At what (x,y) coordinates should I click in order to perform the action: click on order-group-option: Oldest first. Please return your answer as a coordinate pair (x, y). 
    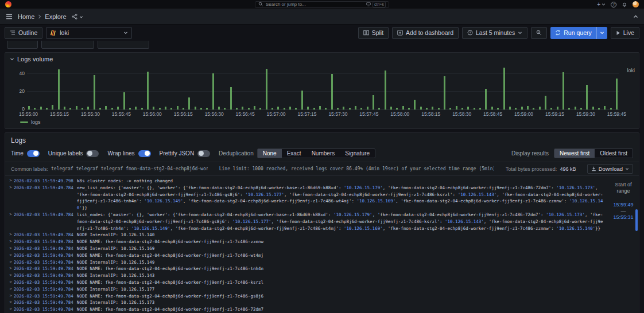
    Looking at the image, I should click on (614, 154).